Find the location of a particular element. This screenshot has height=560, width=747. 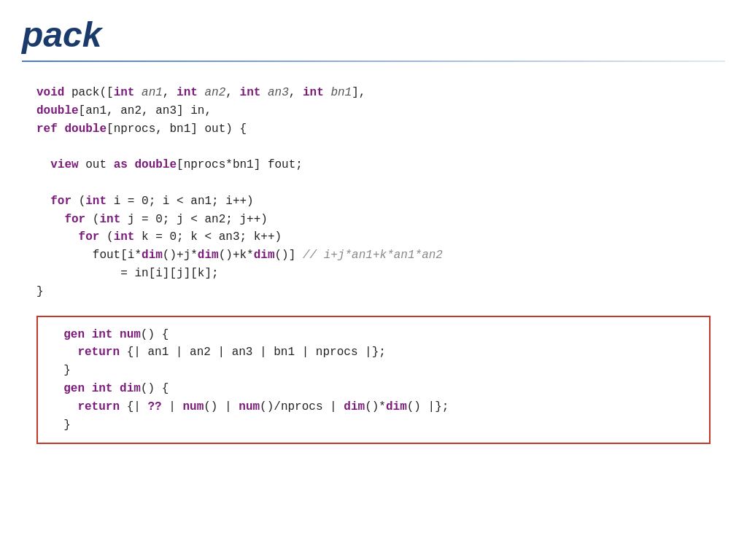

code-line-assign: = in[i][j][k]; is located at coordinates (374, 274).